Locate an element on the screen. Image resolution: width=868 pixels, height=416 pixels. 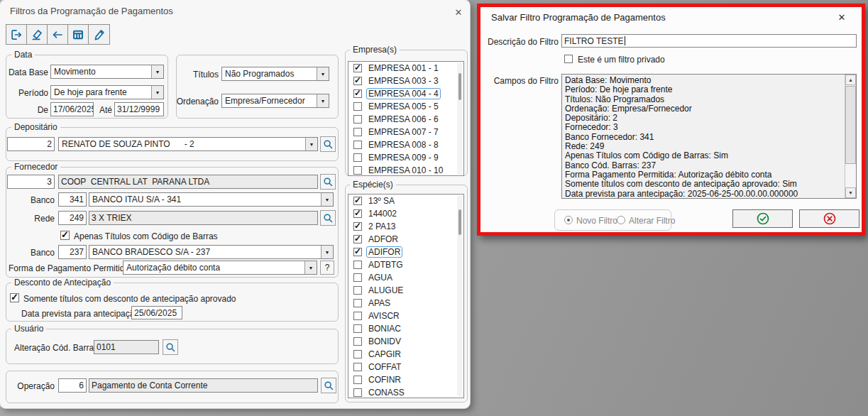
empresas-listbox: EMPRESA 001 - 1EMPRESA 003 - 3EMPRESA 00… is located at coordinates (406, 119).